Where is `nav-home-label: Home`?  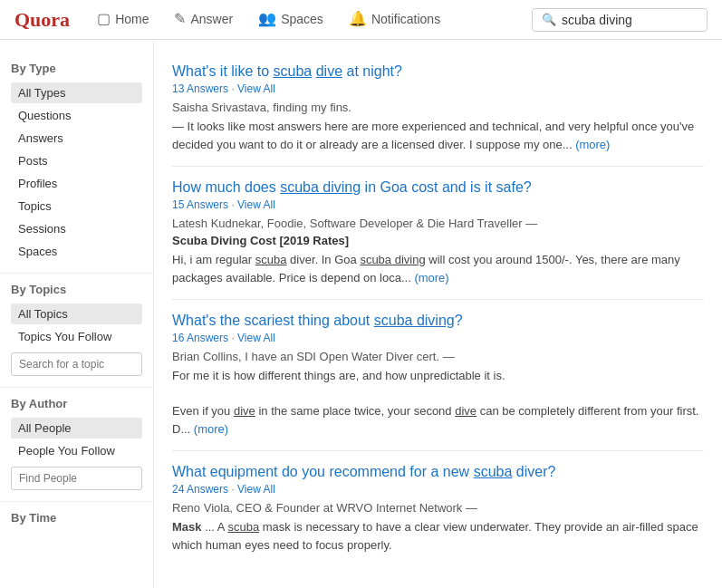
nav-home-label: Home is located at coordinates (132, 19).